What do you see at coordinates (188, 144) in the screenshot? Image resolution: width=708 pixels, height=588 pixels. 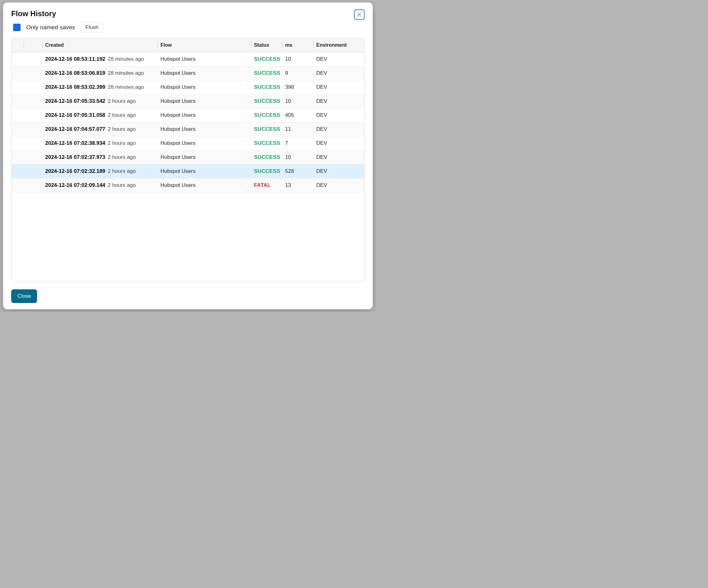 I see `table-row: 2024-12-16 07:02:38.9342 hours agoHubspo…` at bounding box center [188, 144].